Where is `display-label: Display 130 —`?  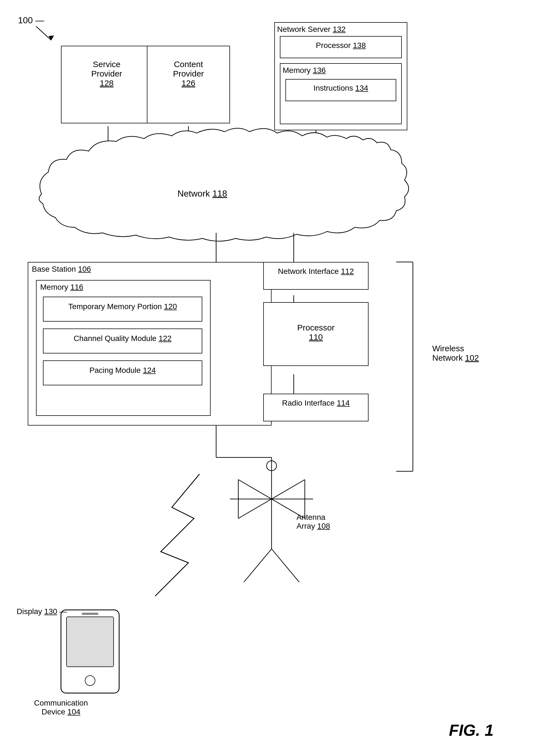
display-label: Display 130 — is located at coordinates (42, 612).